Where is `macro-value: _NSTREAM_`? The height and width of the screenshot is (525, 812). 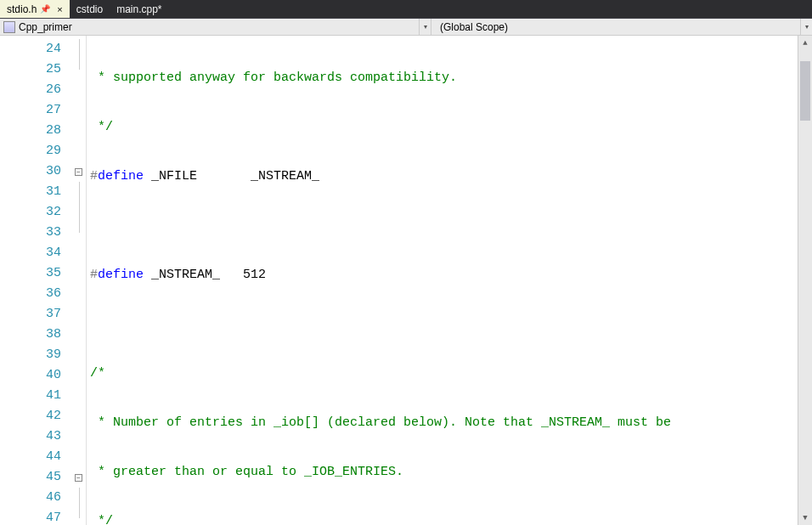
macro-value: _NSTREAM_ is located at coordinates (285, 177).